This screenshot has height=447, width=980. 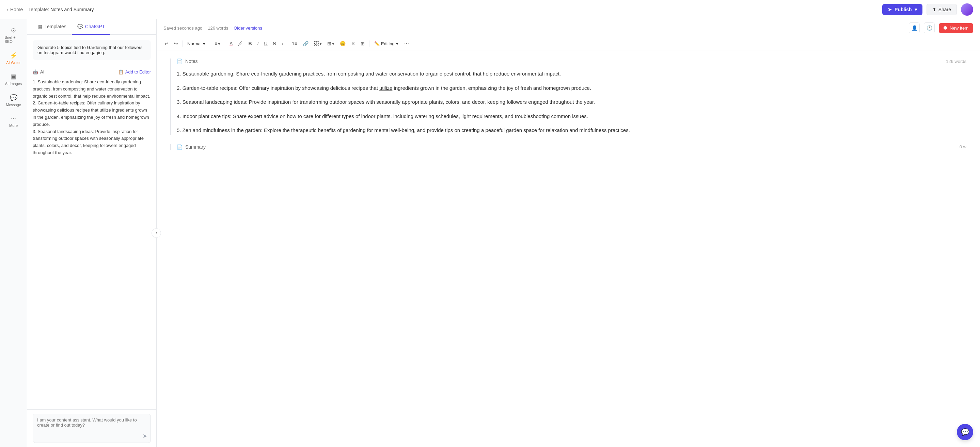 What do you see at coordinates (14, 77) in the screenshot?
I see `ai-images-icon: ▣` at bounding box center [14, 77].